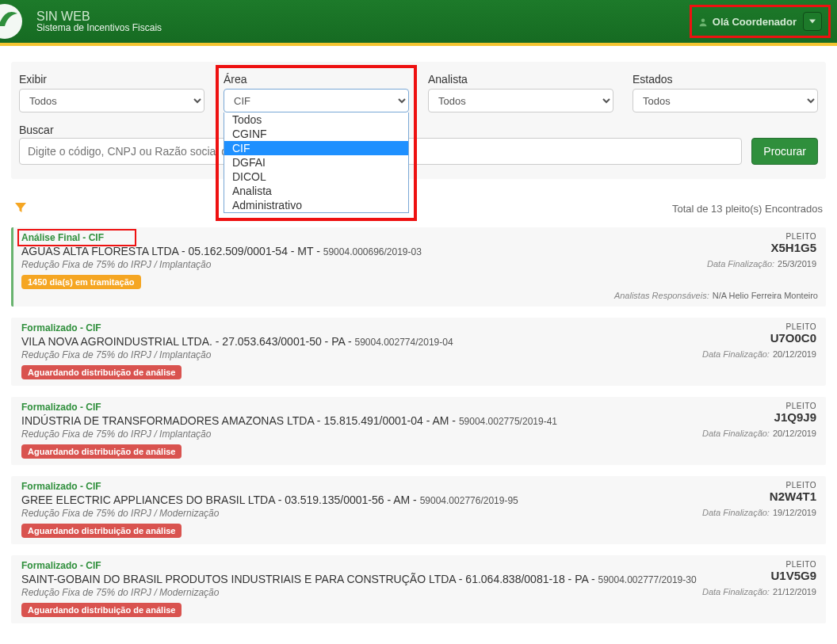 This screenshot has width=837, height=644. Describe the element at coordinates (759, 496) in the screenshot. I see `pleito-code: N2W4T1` at that location.